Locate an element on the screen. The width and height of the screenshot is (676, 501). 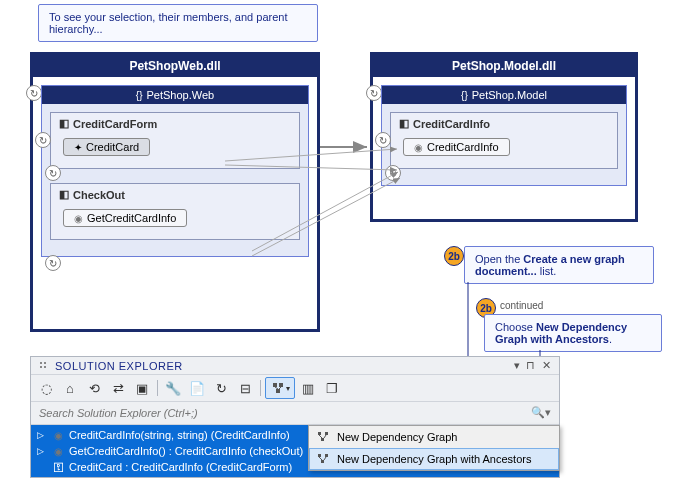
filter-button: ⇄ is located at coordinates (118, 388).